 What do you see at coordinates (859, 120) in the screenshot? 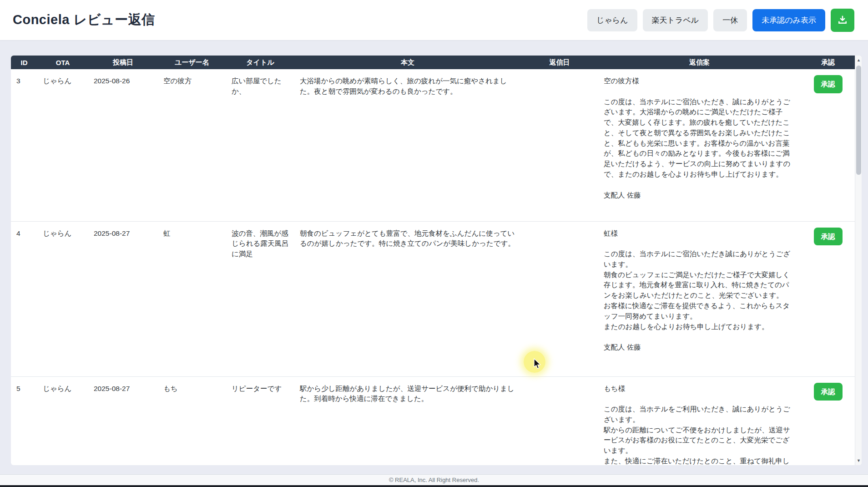
I see `scrollbar-thumb` at bounding box center [859, 120].